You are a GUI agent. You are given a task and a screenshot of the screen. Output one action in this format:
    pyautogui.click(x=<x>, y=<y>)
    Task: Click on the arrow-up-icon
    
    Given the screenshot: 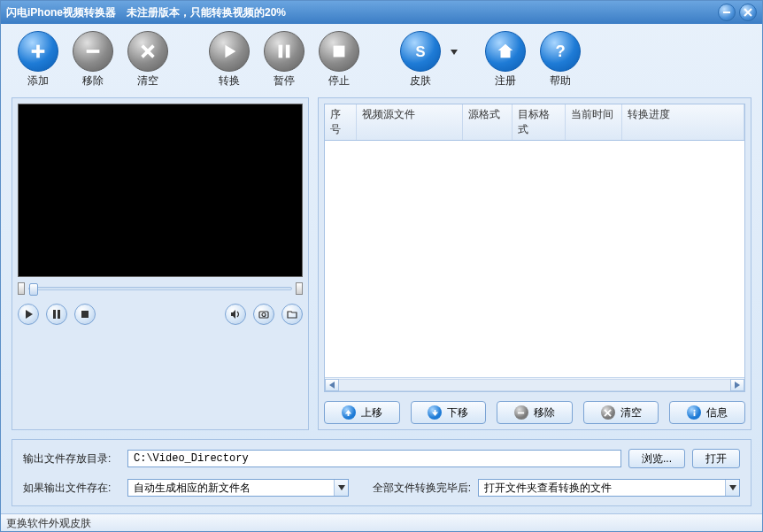 What is the action you would take?
    pyautogui.click(x=349, y=412)
    